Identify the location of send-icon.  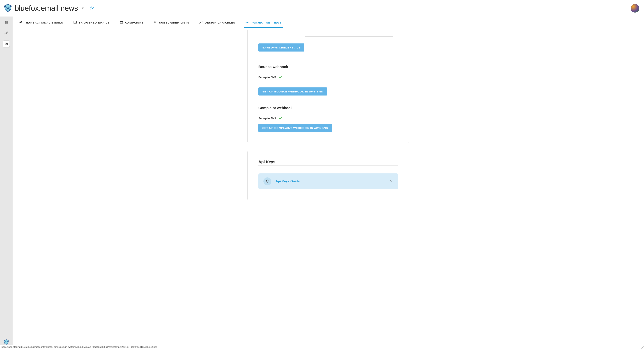
(20, 22).